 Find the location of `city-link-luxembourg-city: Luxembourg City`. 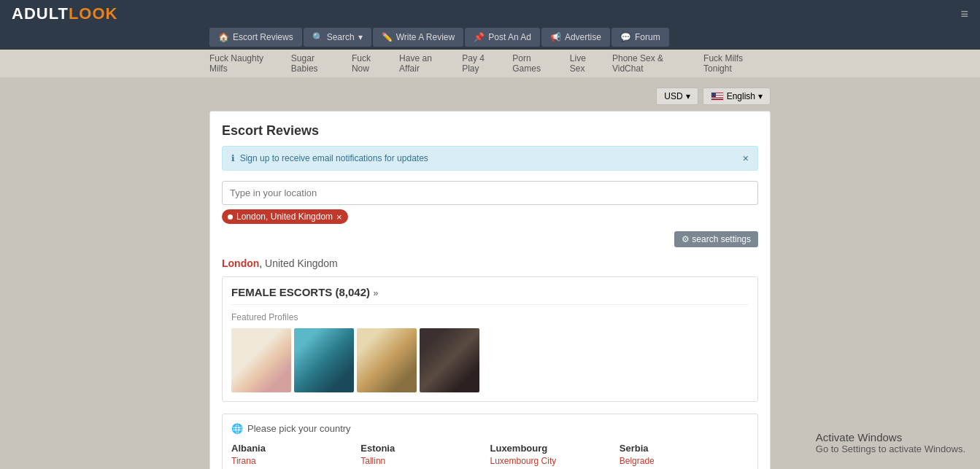

city-link-luxembourg-city: Luxembourg City is located at coordinates (555, 461).